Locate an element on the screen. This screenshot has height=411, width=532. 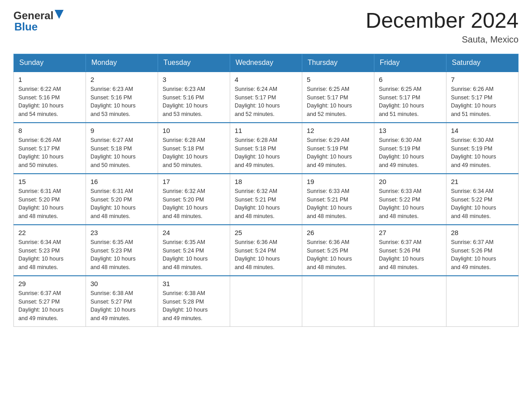
day-info: Sunrise: 6:36 AMSunset: 5:25 PMDaylight:… is located at coordinates (330, 255).